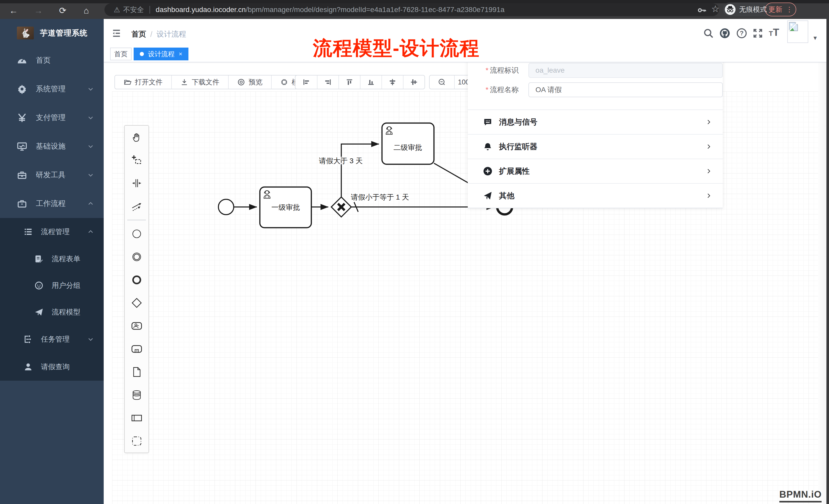 This screenshot has height=504, width=829. What do you see at coordinates (137, 395) in the screenshot?
I see `create-data-store` at bounding box center [137, 395].